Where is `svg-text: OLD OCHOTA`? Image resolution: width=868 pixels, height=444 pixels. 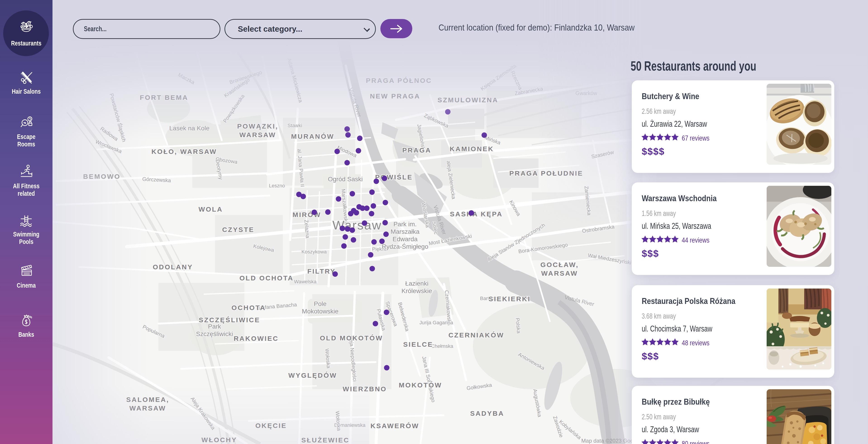 svg-text: OLD OCHOTA is located at coordinates (266, 278).